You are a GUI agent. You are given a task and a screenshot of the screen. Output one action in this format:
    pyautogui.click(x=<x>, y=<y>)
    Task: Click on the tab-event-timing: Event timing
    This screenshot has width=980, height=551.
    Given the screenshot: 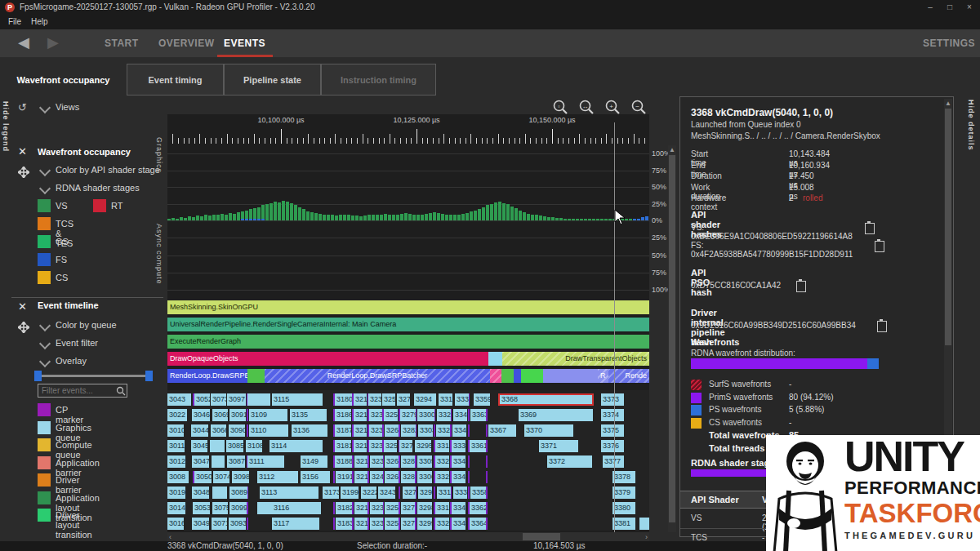 What is the action you would take?
    pyautogui.click(x=175, y=80)
    